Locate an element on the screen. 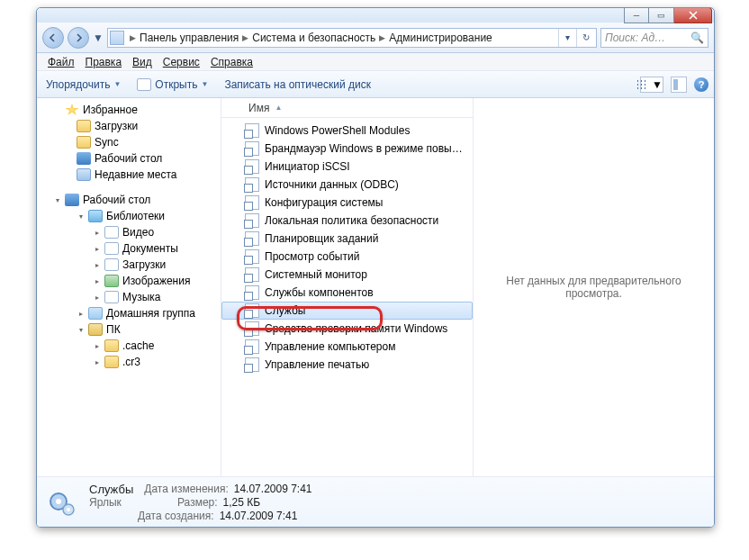 This screenshot has width=749, height=560. tree-item: Недавние места is located at coordinates (135, 175).